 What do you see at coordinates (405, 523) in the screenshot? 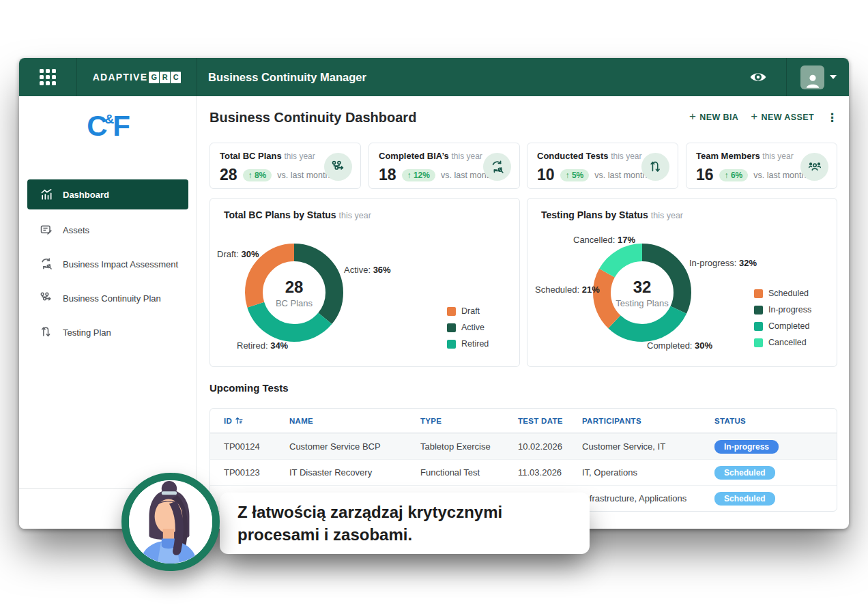
I see `marketing-callout: Z łatwością zarządzaj krytycznymi proces…` at bounding box center [405, 523].